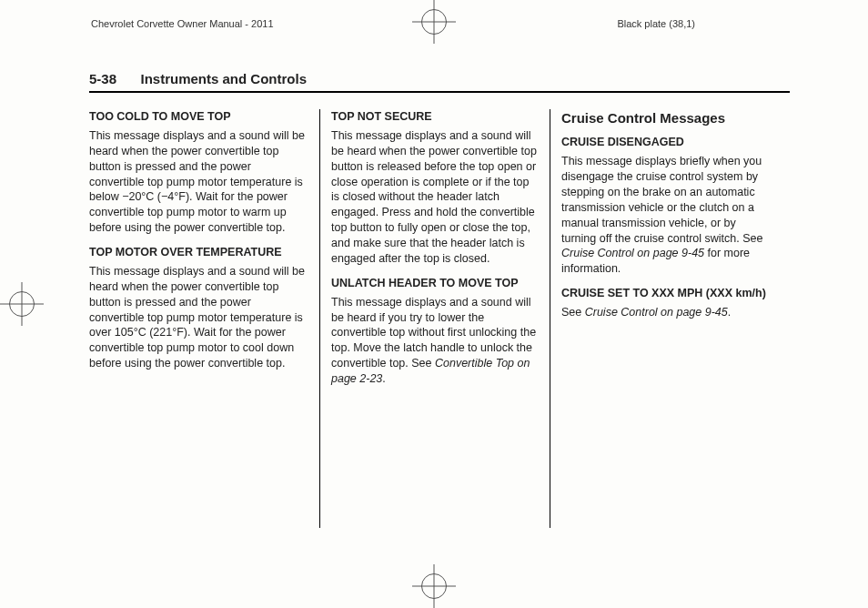  What do you see at coordinates (665, 215) in the screenshot?
I see `body-text: This message displays briefly when you d…` at bounding box center [665, 215].